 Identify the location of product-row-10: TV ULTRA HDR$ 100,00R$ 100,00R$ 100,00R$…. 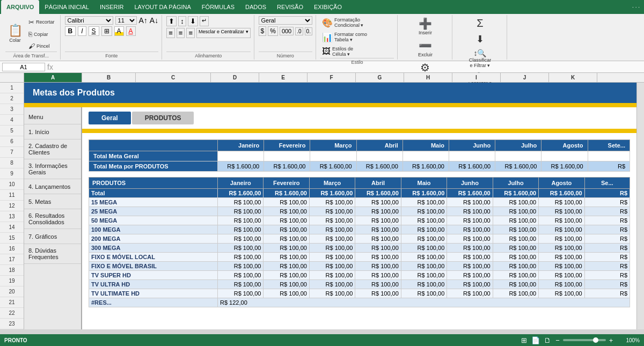
(360, 284).